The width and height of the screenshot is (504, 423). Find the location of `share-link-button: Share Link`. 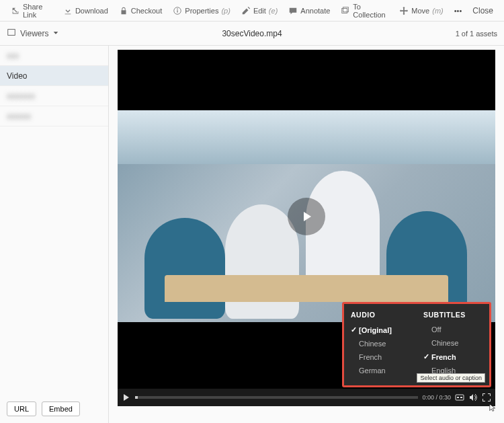

share-link-button: Share Link is located at coordinates (32, 11).